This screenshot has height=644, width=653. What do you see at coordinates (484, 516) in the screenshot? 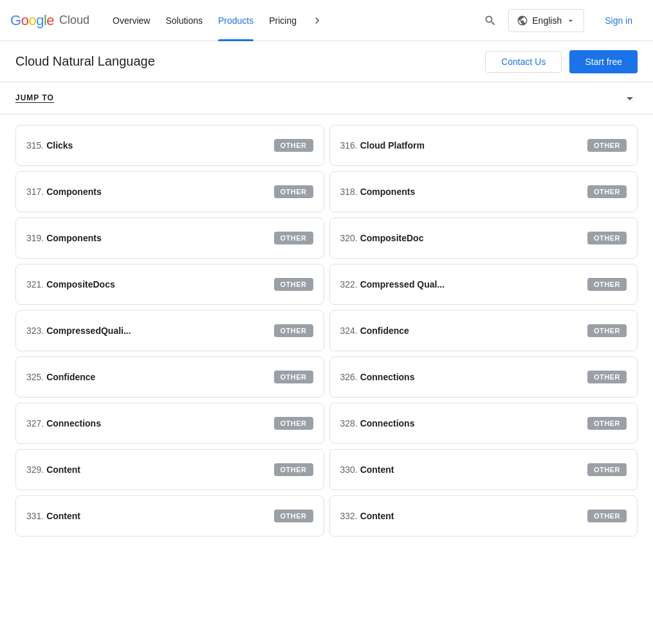
I see `item-card: 332. ContentOTHER` at bounding box center [484, 516].